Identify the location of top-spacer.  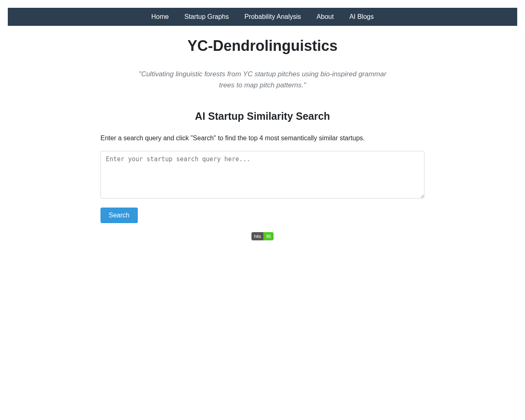
(262, 4).